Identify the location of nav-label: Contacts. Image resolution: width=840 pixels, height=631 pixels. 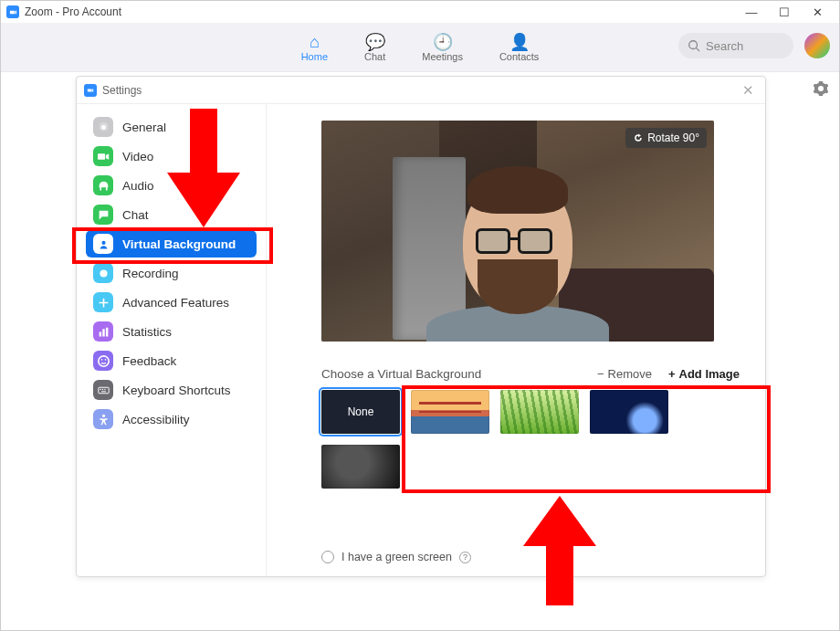
(519, 57).